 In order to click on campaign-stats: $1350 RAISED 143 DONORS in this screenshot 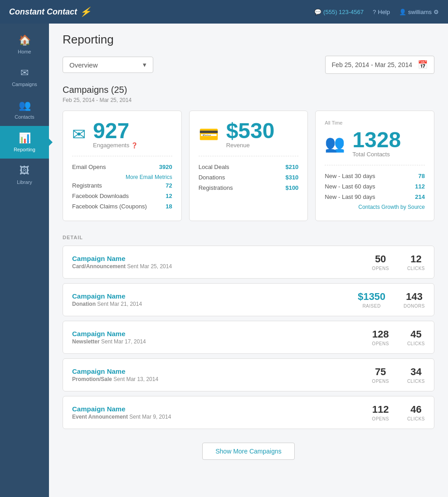, I will do `click(391, 300)`.